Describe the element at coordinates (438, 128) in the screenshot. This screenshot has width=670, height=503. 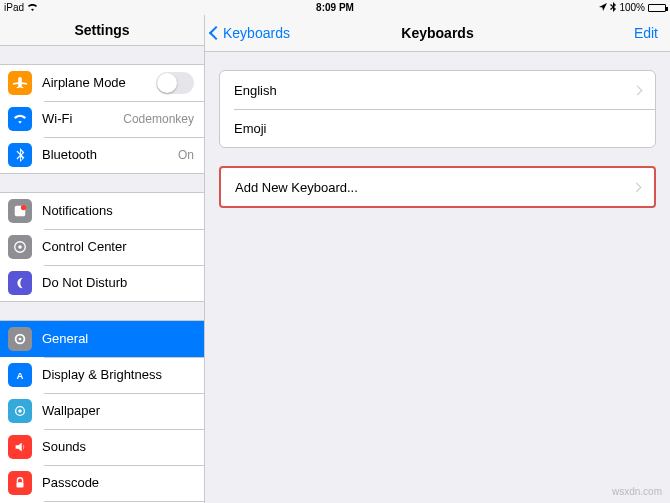
I see `keyboard-label: Emoji` at that location.